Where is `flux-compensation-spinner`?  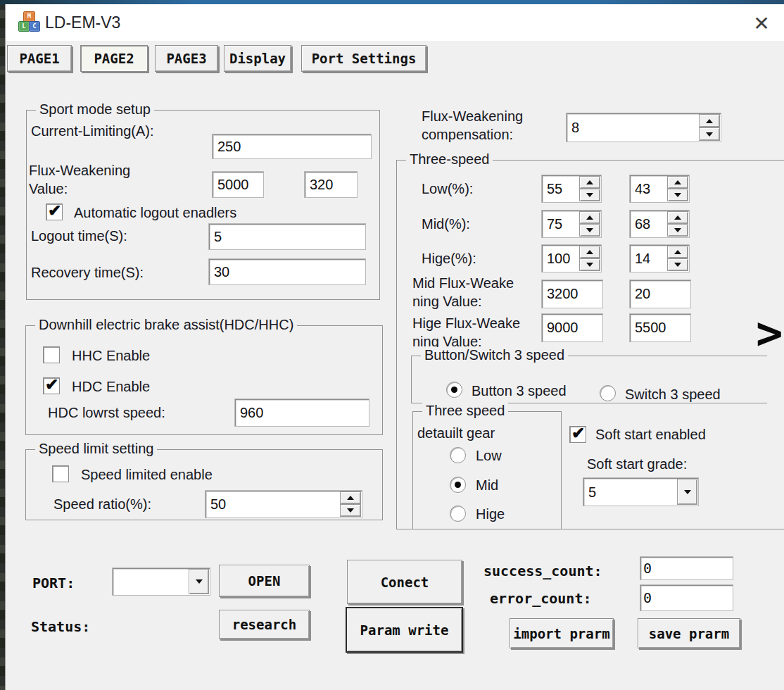
flux-compensation-spinner is located at coordinates (643, 127).